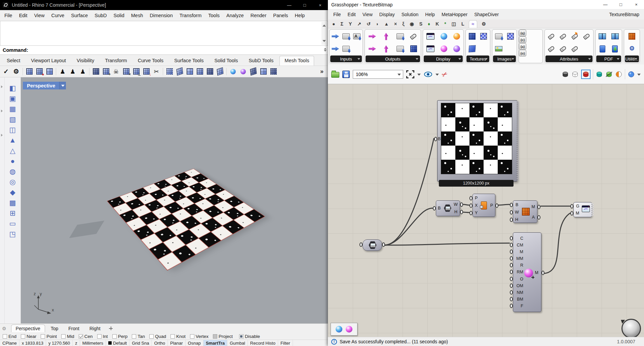 The height and width of the screenshot is (346, 644). Describe the element at coordinates (429, 24) in the screenshot. I see `gh-category-tab: ♦` at that location.